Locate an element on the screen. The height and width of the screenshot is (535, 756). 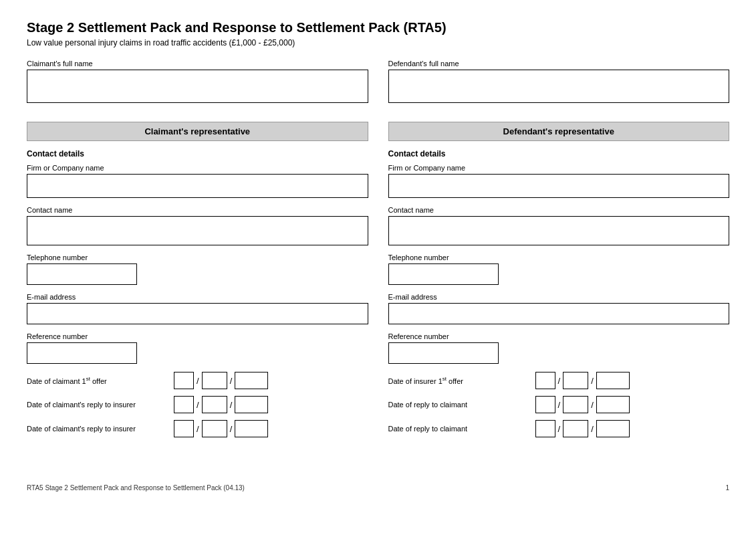
claimant-date3-label: Date of claimant's reply to insurer is located at coordinates (100, 429).